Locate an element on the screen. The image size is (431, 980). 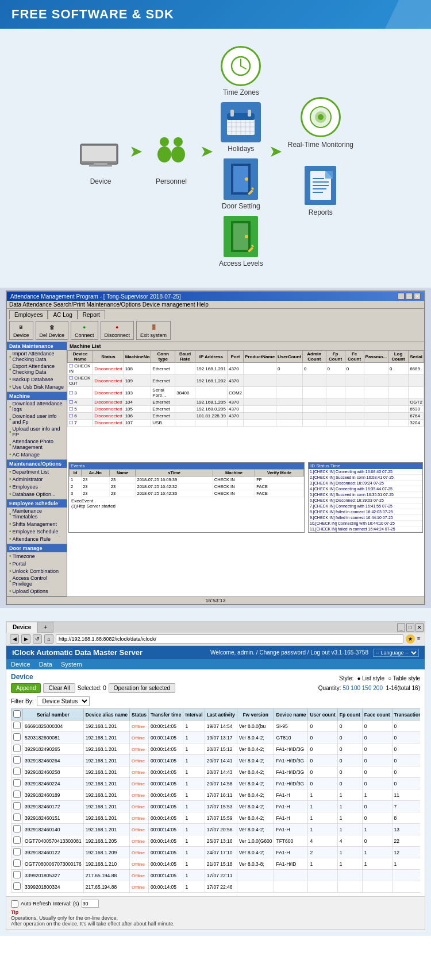
interval-input is located at coordinates (90, 904).